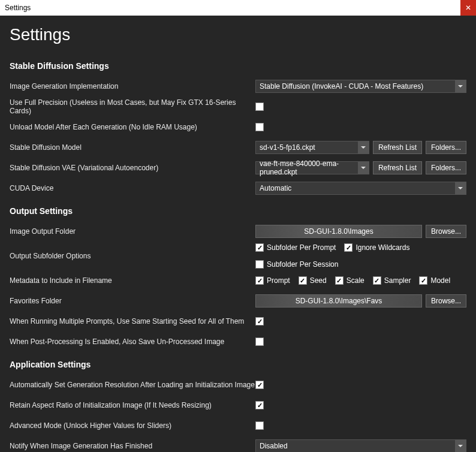 This screenshot has height=452, width=476. Describe the element at coordinates (132, 281) in the screenshot. I see `label-metadata-filename: Metadata to Include in Filename` at that location.